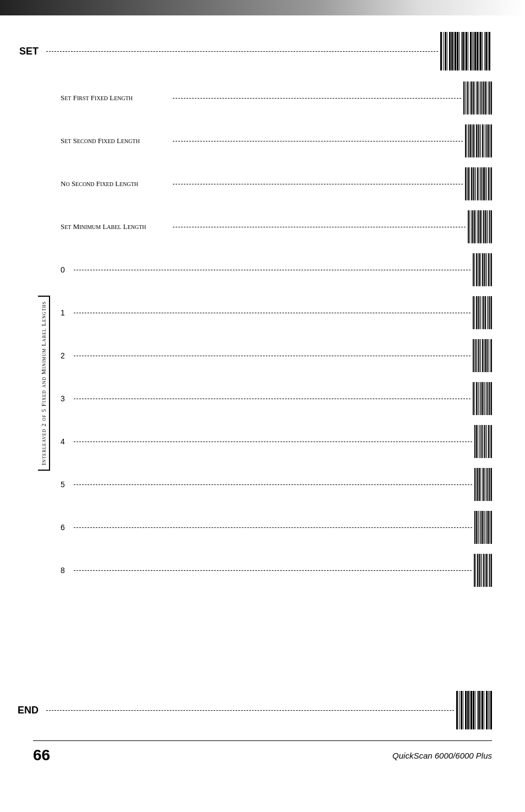  Describe the element at coordinates (262, 752) in the screenshot. I see `footer: 66 QuickScan 6000/6000 Plus` at that location.